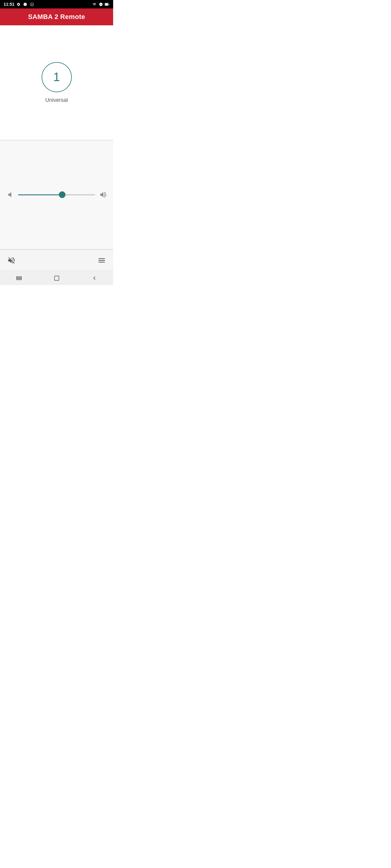  I want to click on volume-area, so click(57, 195).